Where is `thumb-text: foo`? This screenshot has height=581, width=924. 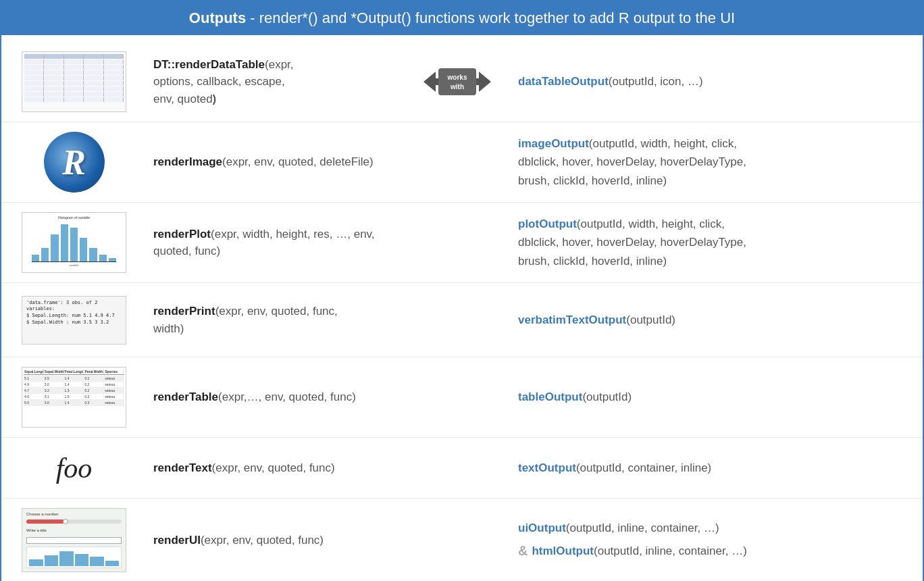
thumb-text: foo is located at coordinates (77, 468).